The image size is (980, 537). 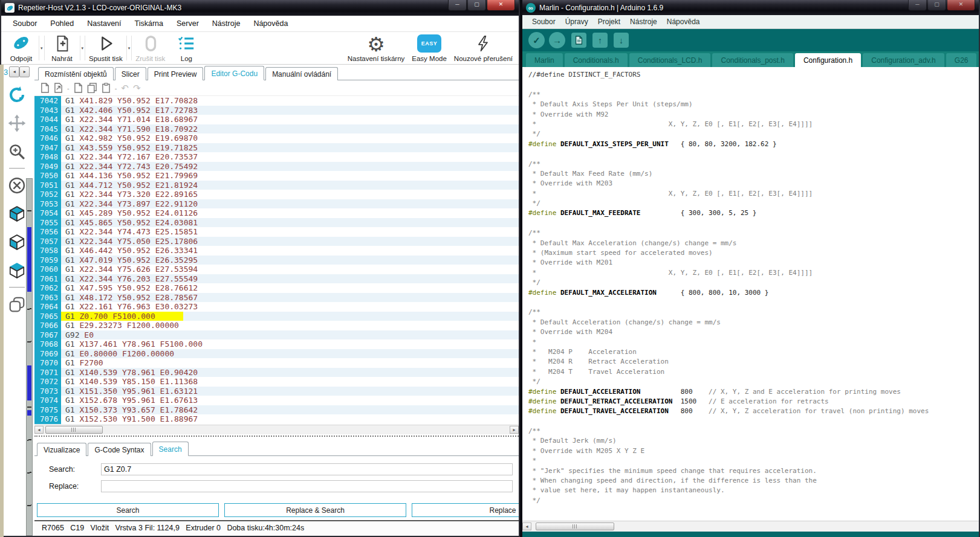 What do you see at coordinates (271, 24) in the screenshot?
I see `menu-item-6: Nápověda` at bounding box center [271, 24].